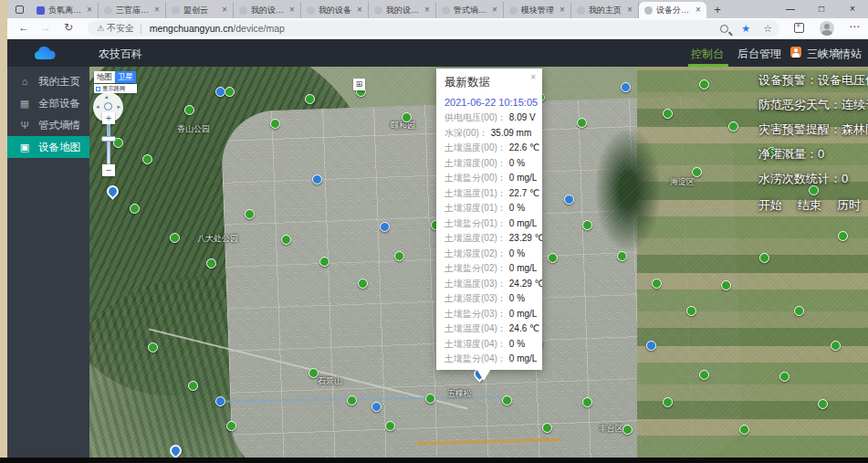  Describe the element at coordinates (19, 9) in the screenshot. I see `tab-actions-icon` at that location.